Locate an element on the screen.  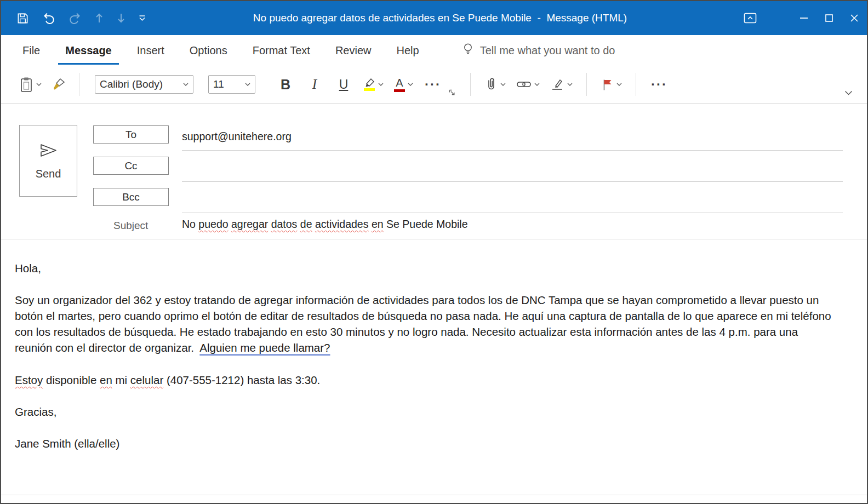
font-name-combo: Calibri (Body) is located at coordinates (144, 84).